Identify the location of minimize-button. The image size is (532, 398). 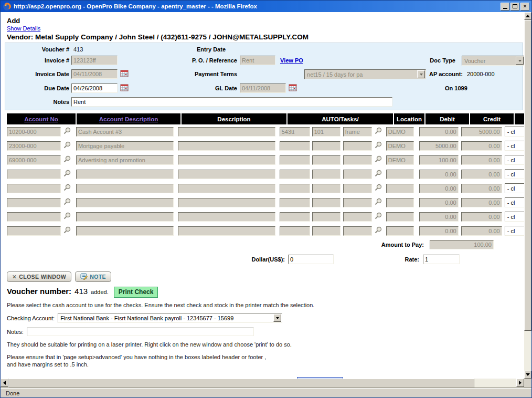
(505, 6).